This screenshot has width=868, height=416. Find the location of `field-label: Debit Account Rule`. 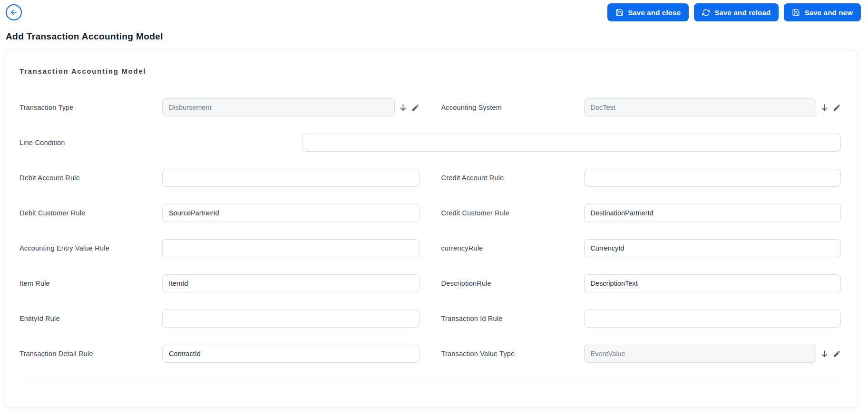

field-label: Debit Account Rule is located at coordinates (91, 178).